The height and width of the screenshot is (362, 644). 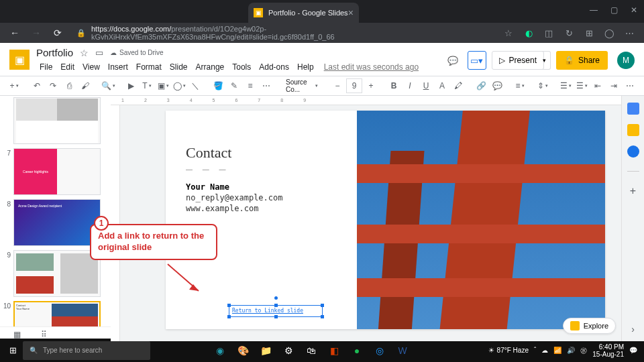 What do you see at coordinates (37, 86) in the screenshot?
I see `undo-button: ↶` at bounding box center [37, 86].